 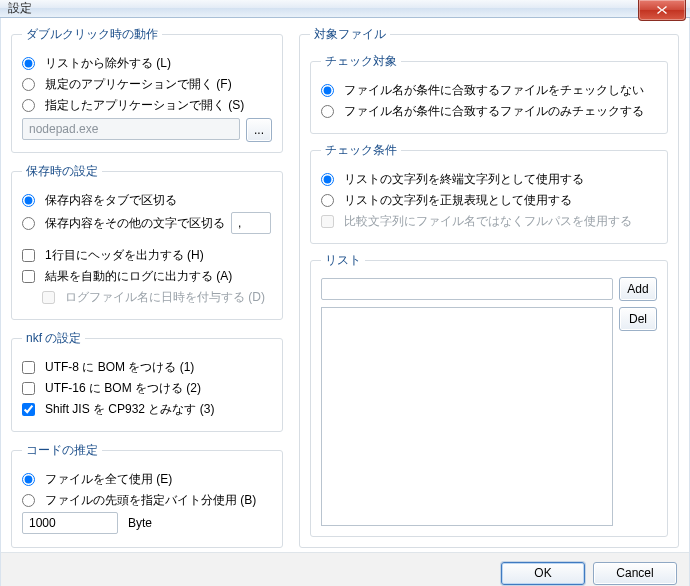 What do you see at coordinates (147, 242) in the screenshot?
I see `group-save: 保存時の設定 保存内容をタブで区切る 保存内容をその他の文字で区切る 1行目にヘ…` at bounding box center [147, 242].